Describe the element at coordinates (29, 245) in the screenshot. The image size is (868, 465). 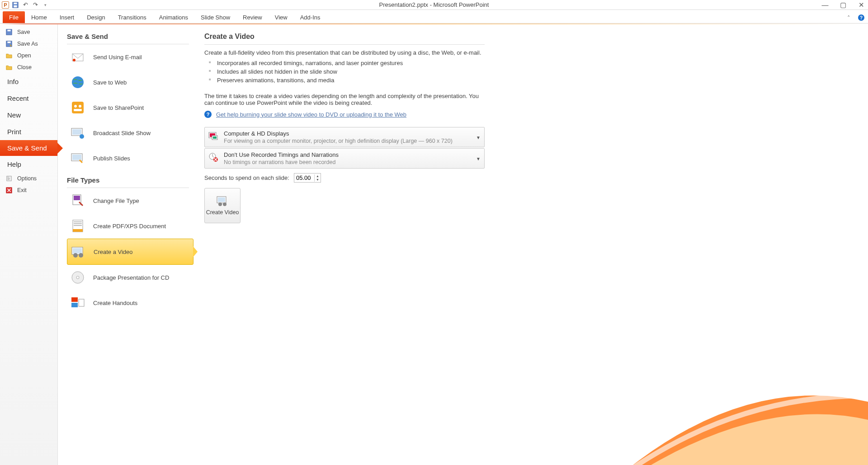
I see `backstage-left-nav: Save Save As Open Close Info Recent New …` at that location.